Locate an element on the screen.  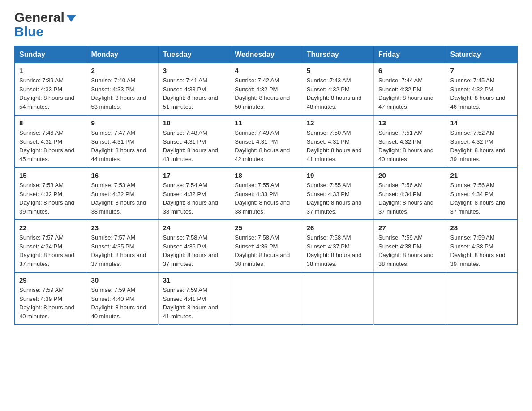
day-number: 2 is located at coordinates (122, 71).